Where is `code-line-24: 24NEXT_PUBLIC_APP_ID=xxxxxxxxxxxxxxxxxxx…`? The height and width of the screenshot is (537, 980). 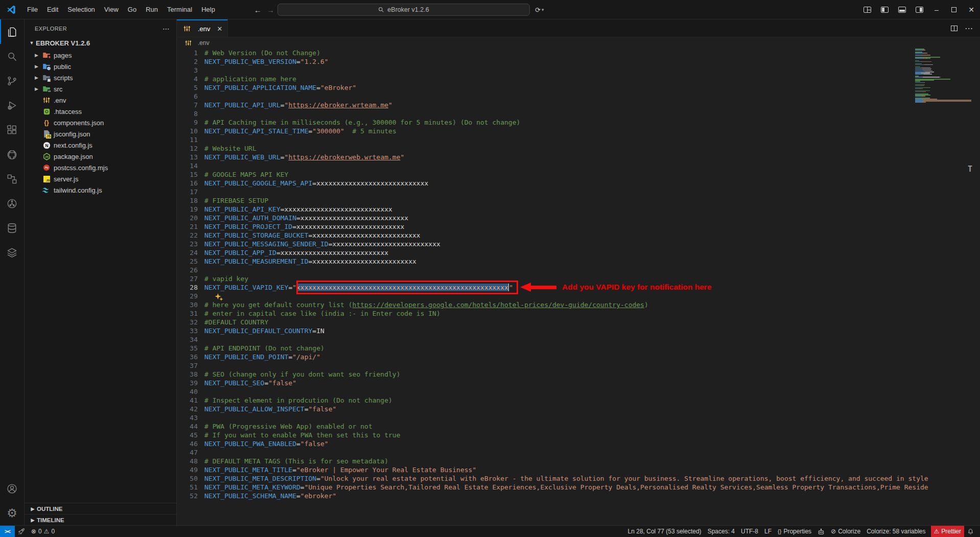
code-line-24: 24NEXT_PUBLIC_APP_ID=xxxxxxxxxxxxxxxxxxx… is located at coordinates (578, 252).